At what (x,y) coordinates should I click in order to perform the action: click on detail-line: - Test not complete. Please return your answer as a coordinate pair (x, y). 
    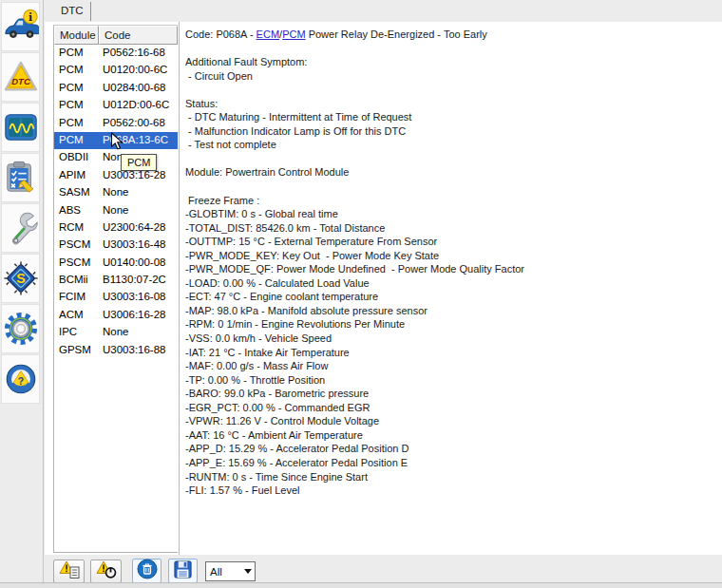
    Looking at the image, I should click on (454, 144).